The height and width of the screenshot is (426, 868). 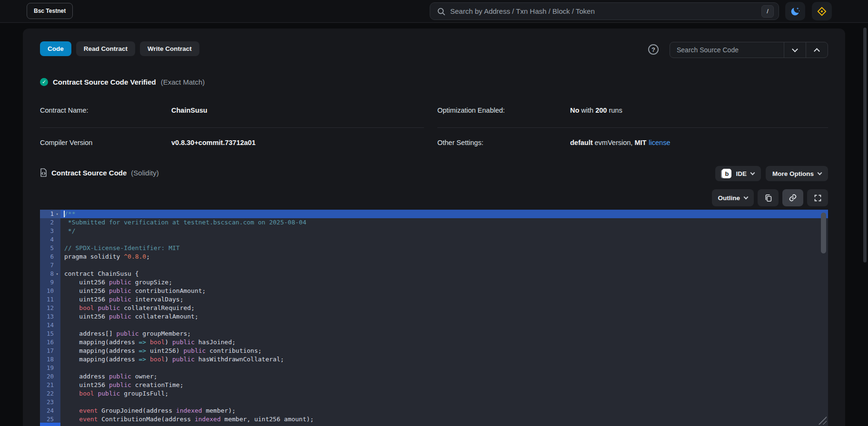 What do you see at coordinates (50, 282) in the screenshot?
I see `gutter-cell: 9` at bounding box center [50, 282].